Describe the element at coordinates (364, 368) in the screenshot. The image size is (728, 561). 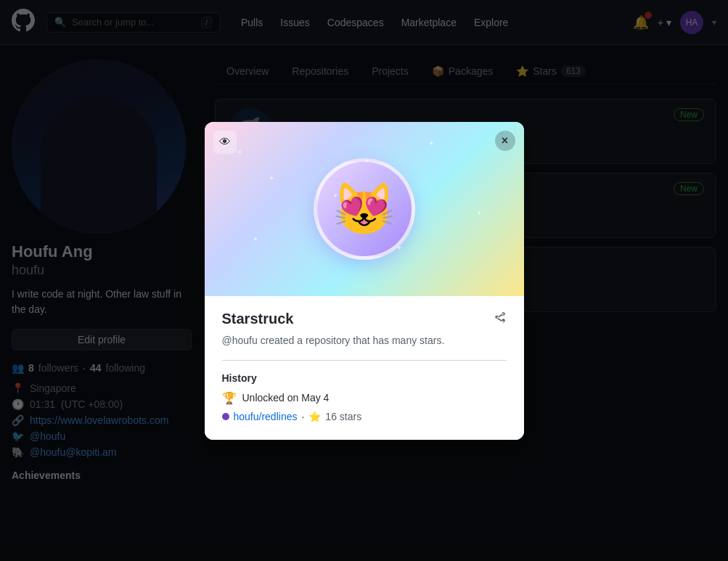
I see `modal-body: Starstruck @houfu created a repository t…` at that location.